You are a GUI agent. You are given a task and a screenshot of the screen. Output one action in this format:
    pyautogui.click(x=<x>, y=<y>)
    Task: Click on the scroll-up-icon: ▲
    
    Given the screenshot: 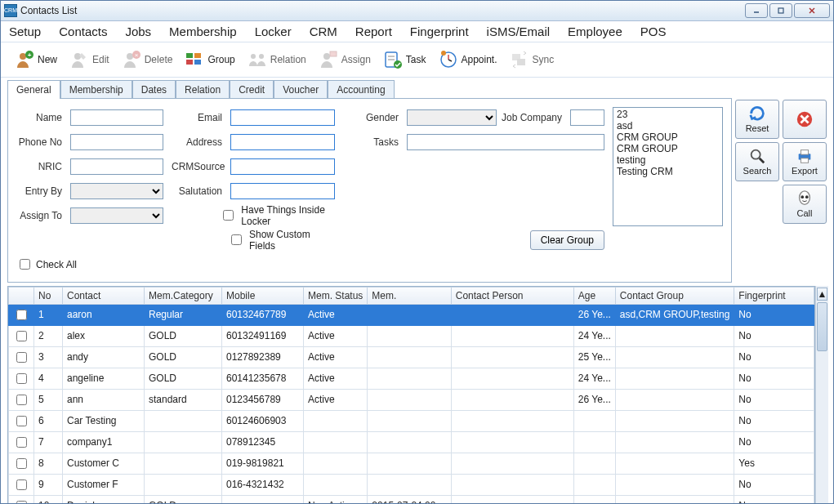 What is the action you would take?
    pyautogui.click(x=822, y=294)
    